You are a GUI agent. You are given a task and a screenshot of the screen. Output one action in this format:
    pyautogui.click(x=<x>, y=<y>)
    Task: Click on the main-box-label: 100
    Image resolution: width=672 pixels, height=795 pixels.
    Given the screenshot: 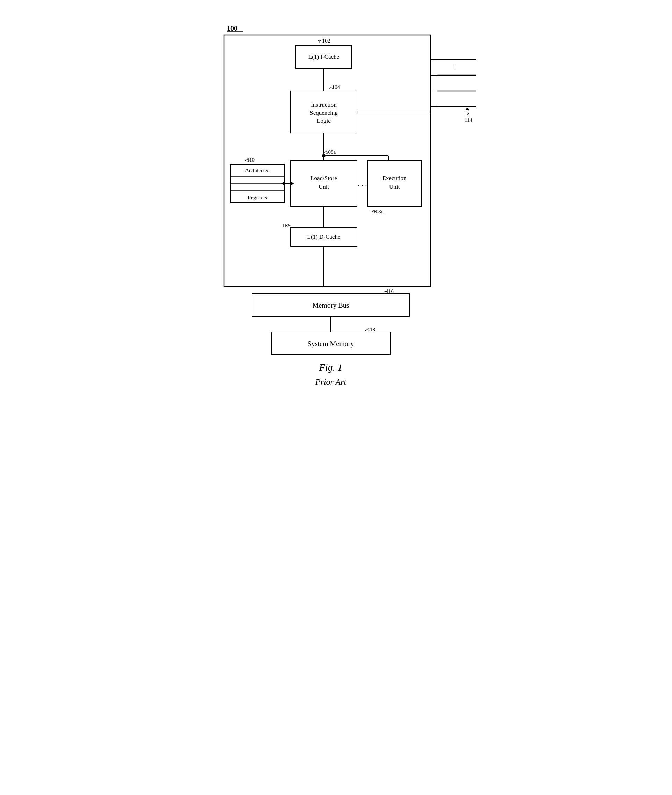 What is the action you would take?
    pyautogui.click(x=232, y=28)
    